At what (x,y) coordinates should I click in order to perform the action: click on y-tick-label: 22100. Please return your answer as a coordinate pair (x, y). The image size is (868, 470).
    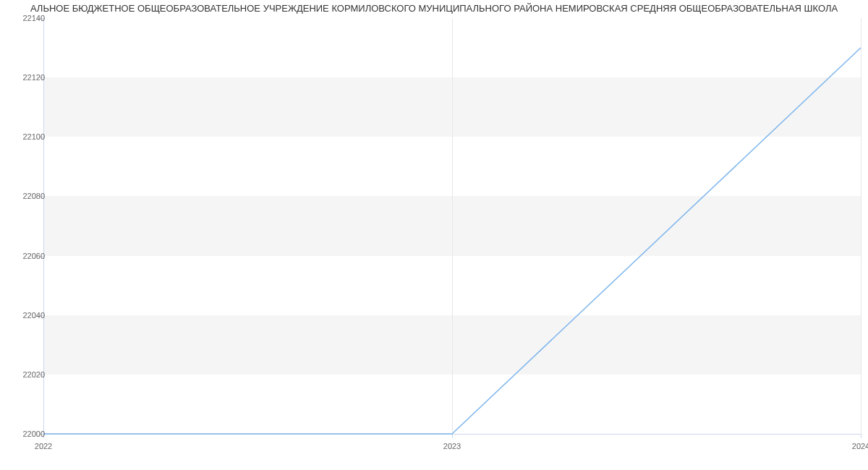
    Looking at the image, I should click on (27, 137).